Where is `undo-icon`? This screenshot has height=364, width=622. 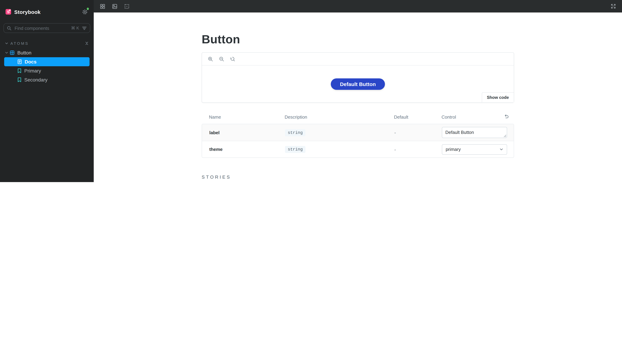 undo-icon is located at coordinates (506, 116).